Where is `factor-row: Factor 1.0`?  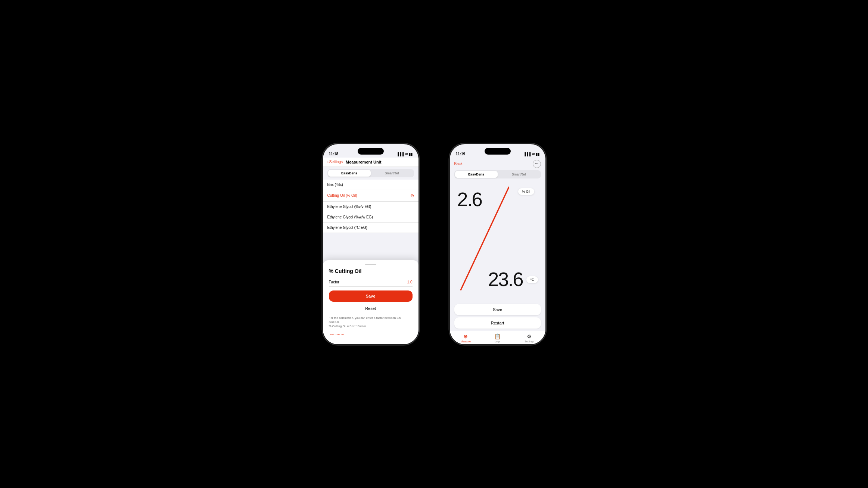 factor-row: Factor 1.0 is located at coordinates (371, 282).